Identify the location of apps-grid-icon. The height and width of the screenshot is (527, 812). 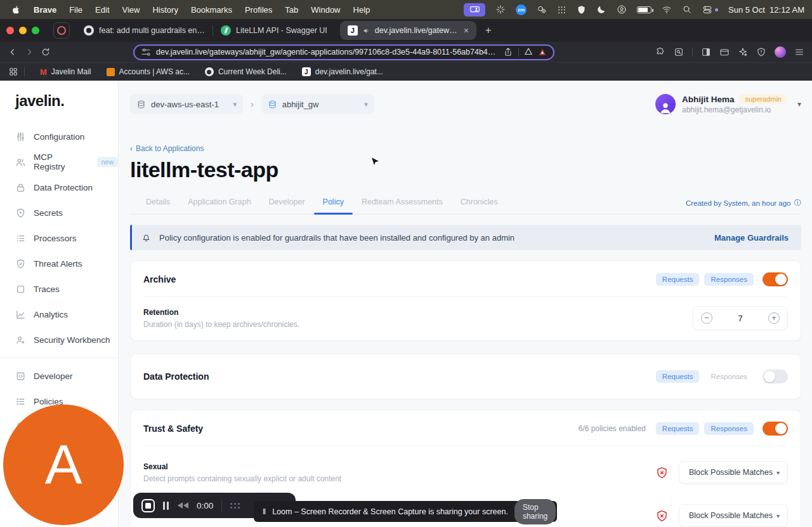
(13, 72).